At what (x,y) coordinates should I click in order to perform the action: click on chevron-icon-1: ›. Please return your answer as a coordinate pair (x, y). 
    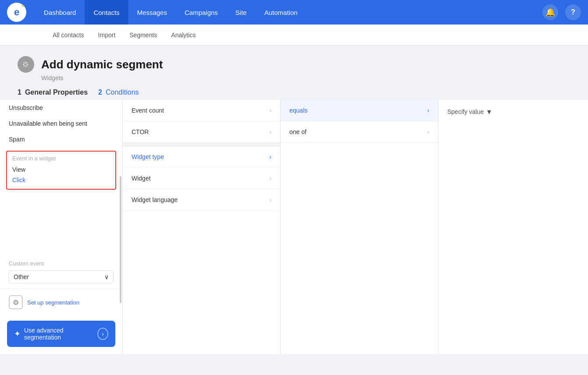
    Looking at the image, I should click on (270, 132).